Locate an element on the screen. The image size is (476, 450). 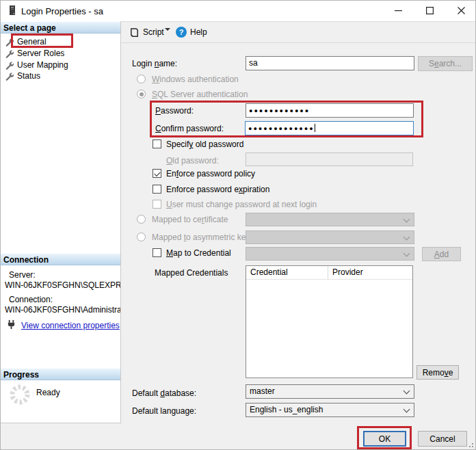
column-header-provider: Provider is located at coordinates (346, 272).